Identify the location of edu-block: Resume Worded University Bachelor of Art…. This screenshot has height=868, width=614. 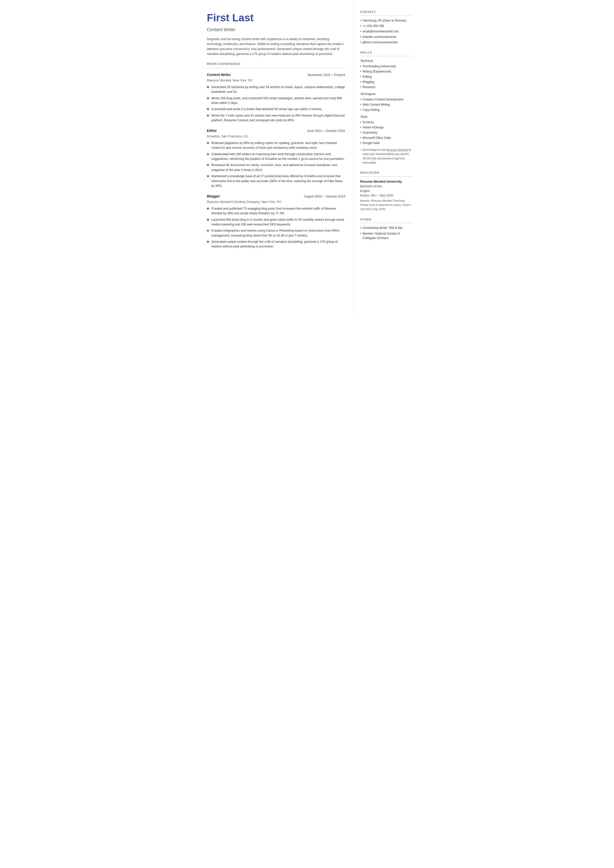
(386, 195).